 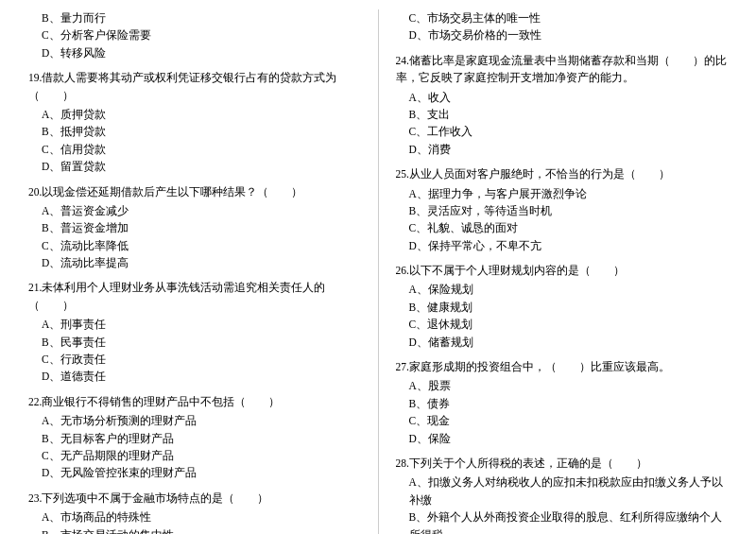 I want to click on question-option: A、普运资金减少, so click(x=195, y=211).